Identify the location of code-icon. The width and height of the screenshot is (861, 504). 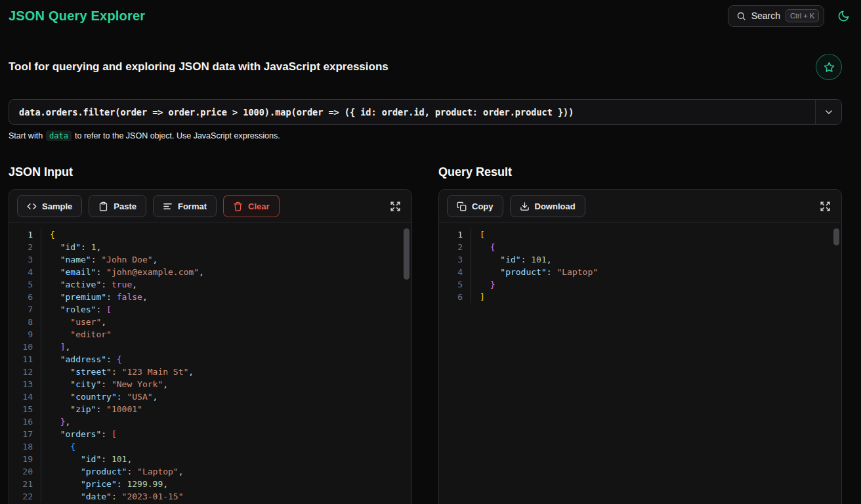
(32, 206).